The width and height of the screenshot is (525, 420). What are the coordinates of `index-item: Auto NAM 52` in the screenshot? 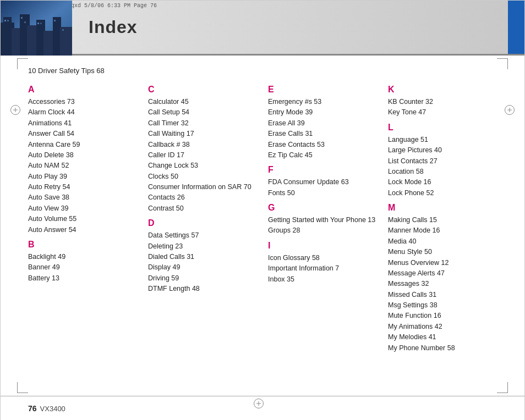 It's located at (83, 166).